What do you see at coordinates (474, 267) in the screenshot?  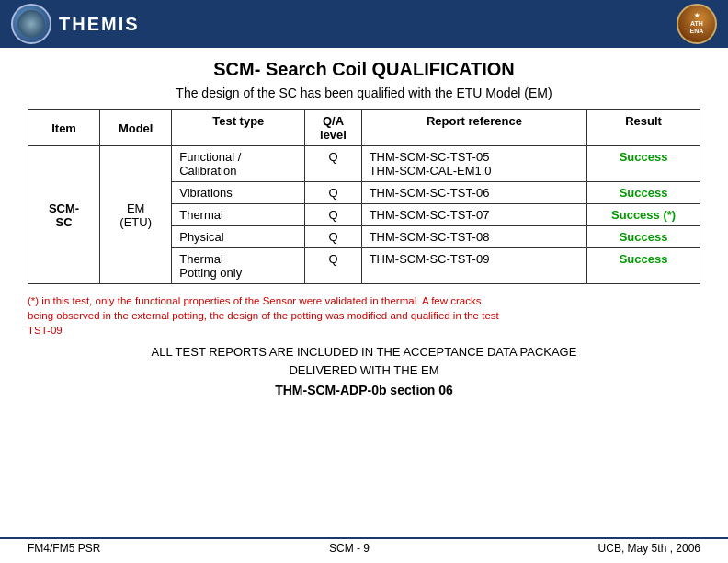 I see `cell-report-5: THM-SCM-SC-TST-09` at bounding box center [474, 267].